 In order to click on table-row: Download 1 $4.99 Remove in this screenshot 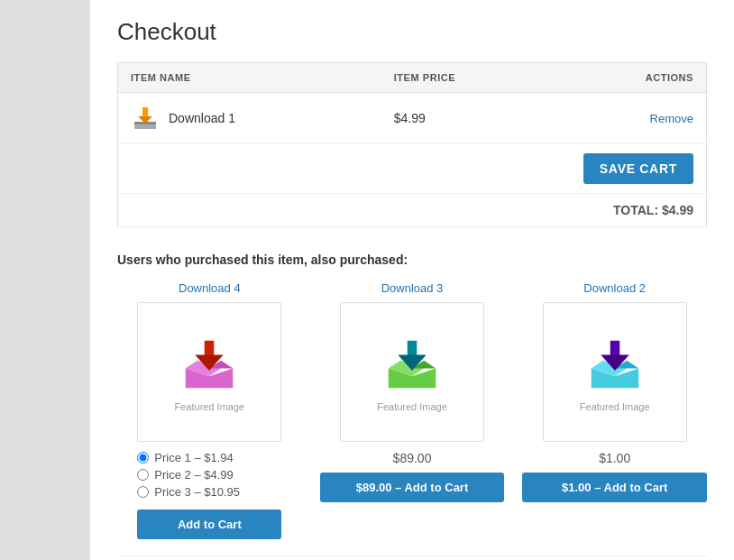, I will do `click(413, 119)`.